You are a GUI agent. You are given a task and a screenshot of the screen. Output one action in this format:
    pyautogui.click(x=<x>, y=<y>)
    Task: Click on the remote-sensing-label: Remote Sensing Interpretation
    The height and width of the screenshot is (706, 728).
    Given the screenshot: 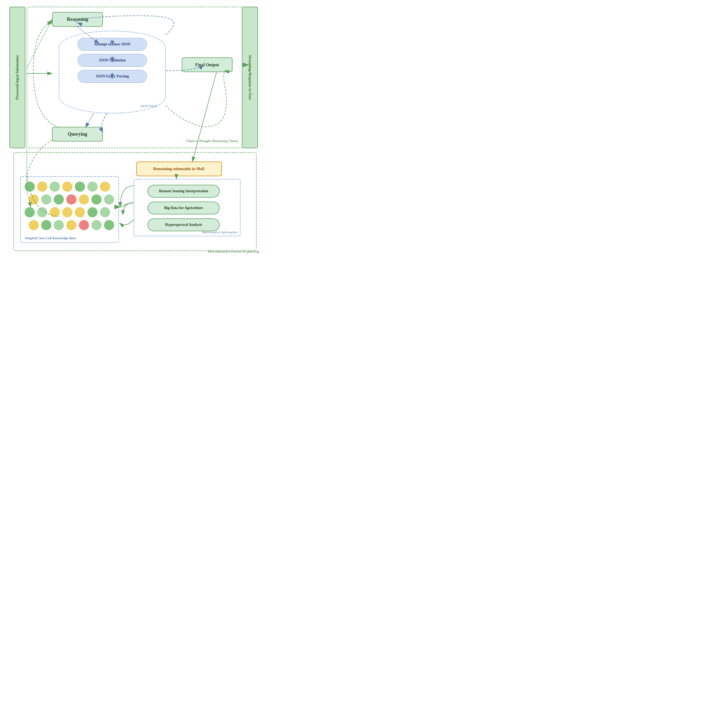 What is the action you would take?
    pyautogui.click(x=183, y=191)
    